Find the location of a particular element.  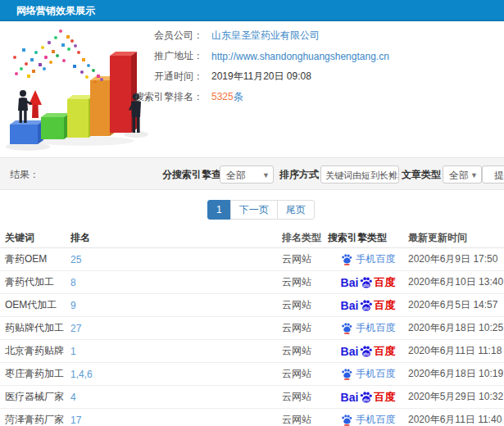

pagination: 1 下一页 尾页 is located at coordinates (261, 210).